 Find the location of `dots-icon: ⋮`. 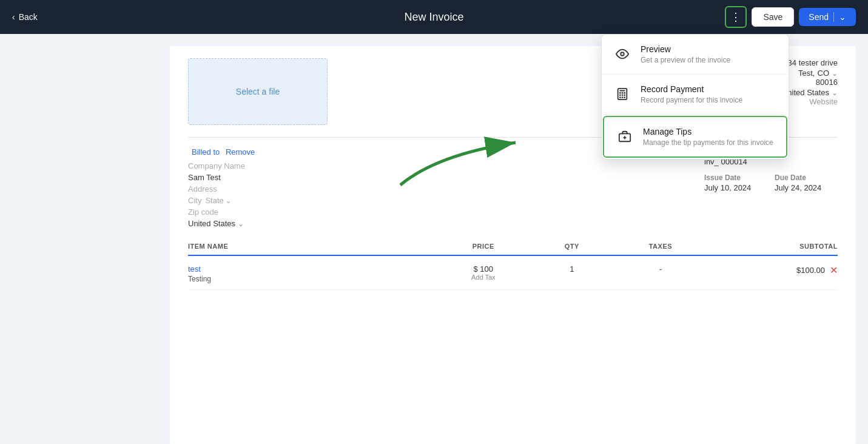

dots-icon: ⋮ is located at coordinates (736, 17).